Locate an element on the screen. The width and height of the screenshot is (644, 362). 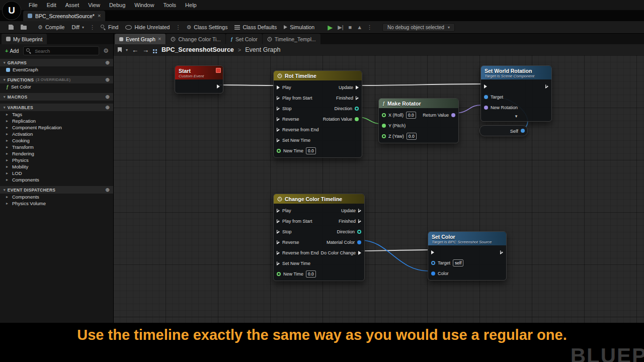
asset-tab: BPC_ScreenshotSource* × is located at coordinates (64, 16).